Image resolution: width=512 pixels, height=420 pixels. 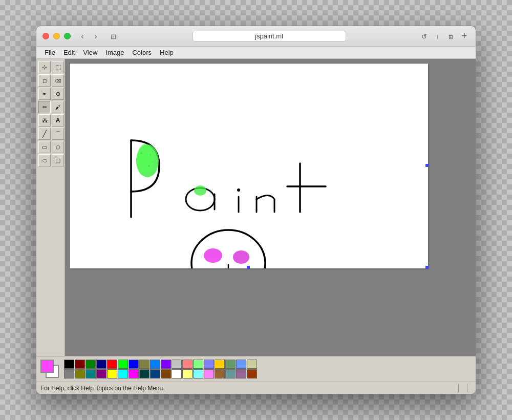 What do you see at coordinates (248, 267) in the screenshot?
I see `resize-handle-bottom` at bounding box center [248, 267].